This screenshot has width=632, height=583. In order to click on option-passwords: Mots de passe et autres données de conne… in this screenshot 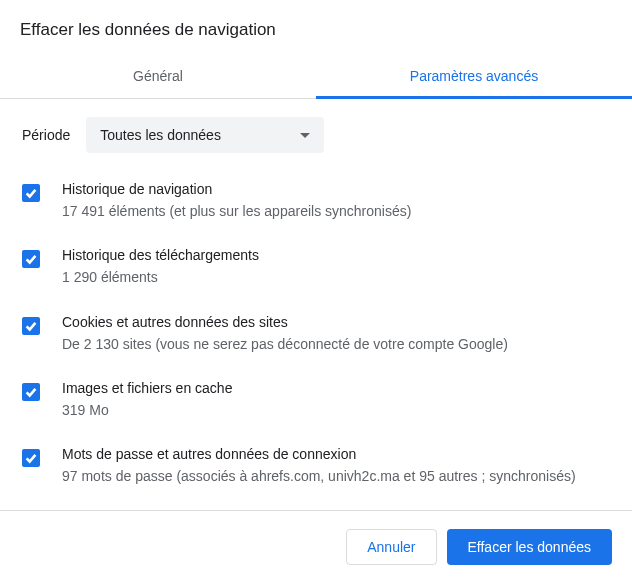, I will do `click(321, 466)`.